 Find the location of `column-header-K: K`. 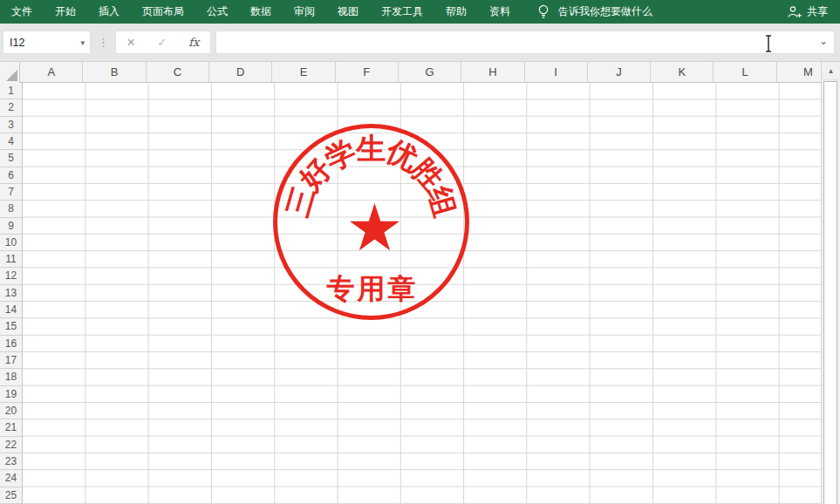

column-header-K: K is located at coordinates (682, 72).